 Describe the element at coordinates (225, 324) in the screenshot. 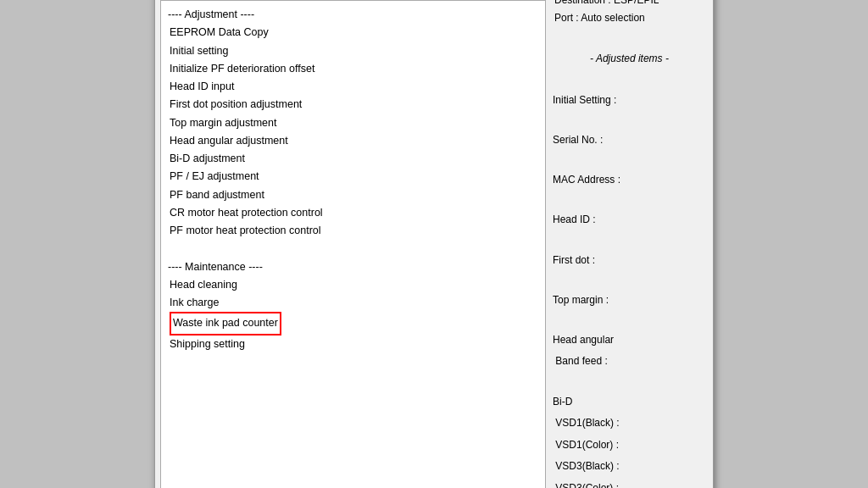

I see `waste-ink-highlight: Waste ink pad counter` at that location.